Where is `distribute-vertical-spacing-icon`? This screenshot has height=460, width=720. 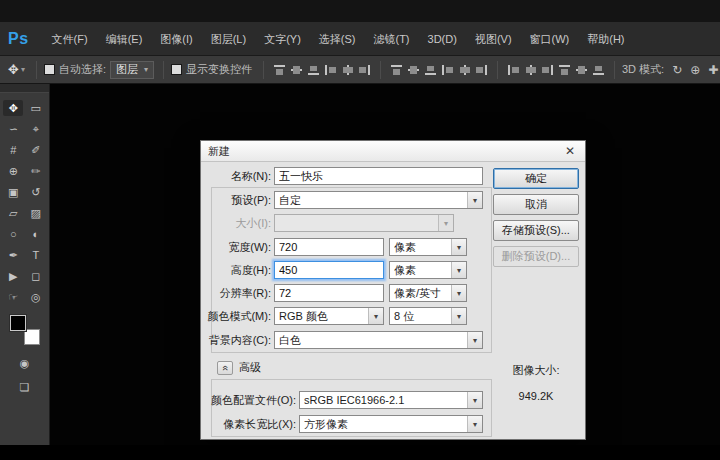 distribute-vertical-spacing-icon is located at coordinates (548, 70).